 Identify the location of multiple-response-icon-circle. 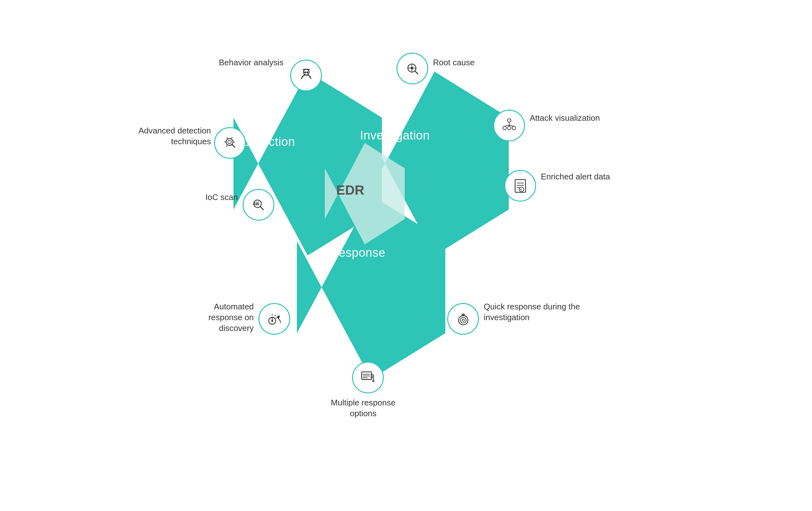
(368, 378).